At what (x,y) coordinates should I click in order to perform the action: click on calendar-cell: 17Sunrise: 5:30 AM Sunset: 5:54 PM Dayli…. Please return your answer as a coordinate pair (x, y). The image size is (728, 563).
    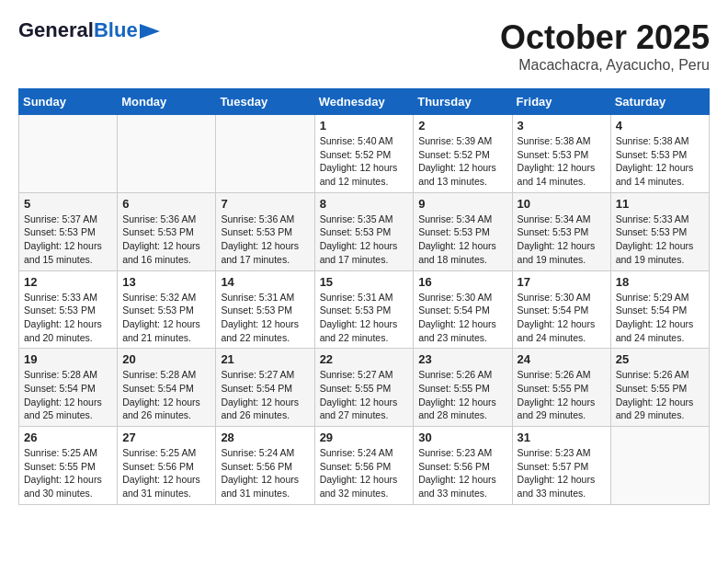
    Looking at the image, I should click on (561, 309).